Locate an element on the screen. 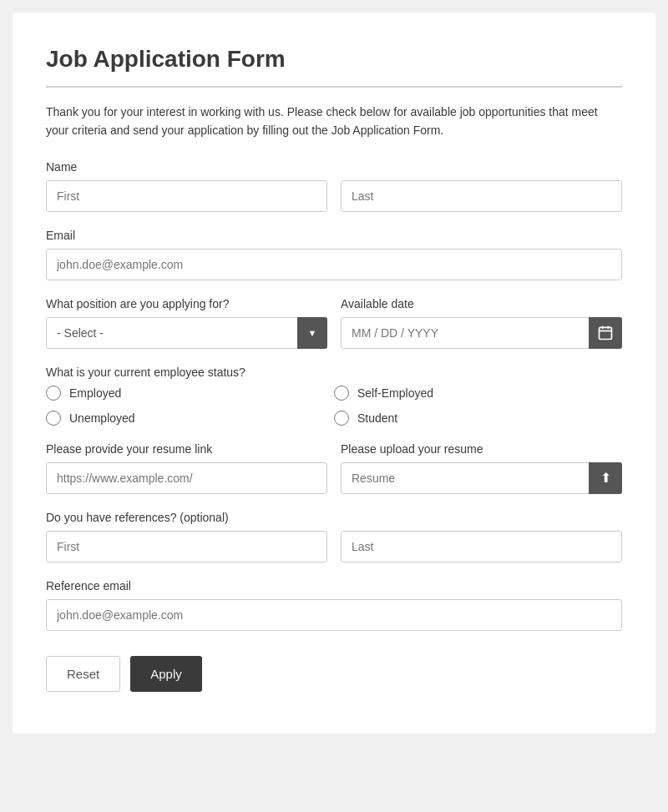 The height and width of the screenshot is (812, 668). references-label: Do you have references? (optional) is located at coordinates (334, 517).